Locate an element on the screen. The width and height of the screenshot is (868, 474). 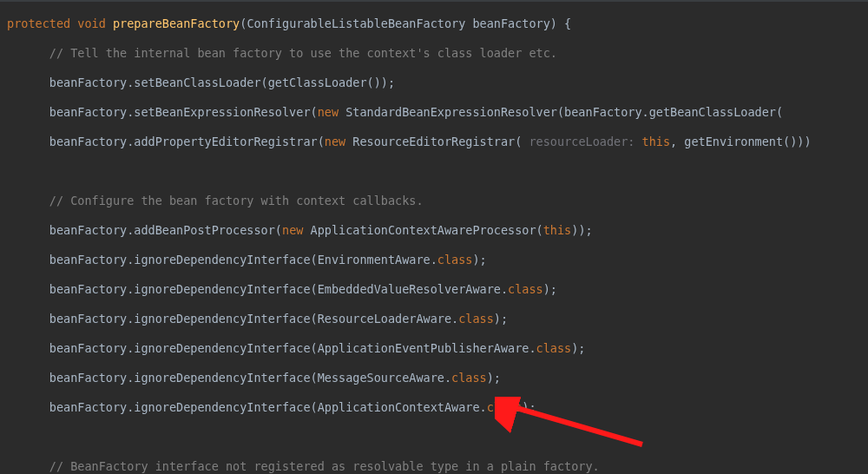
code-line: // Tell the internal bean factory to use… is located at coordinates (437, 54).